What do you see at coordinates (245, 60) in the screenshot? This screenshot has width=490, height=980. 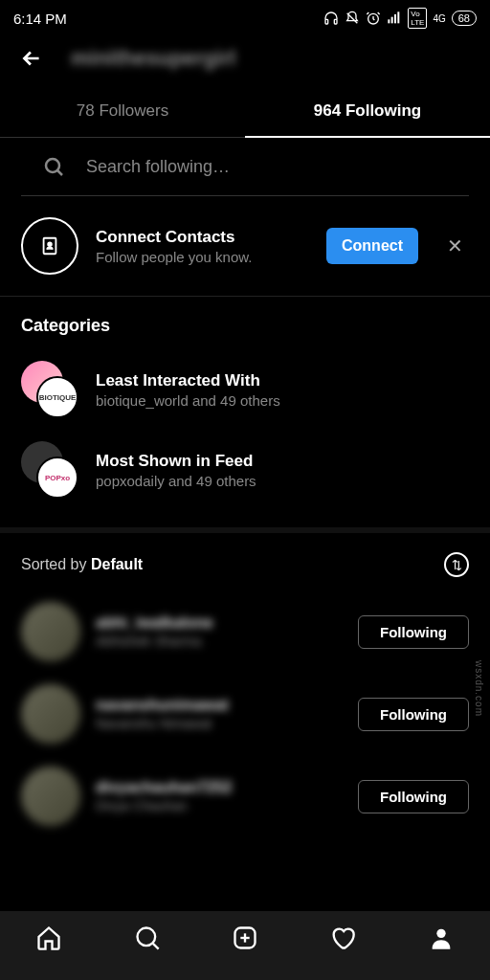 I see `header: minithesupergirl` at bounding box center [245, 60].